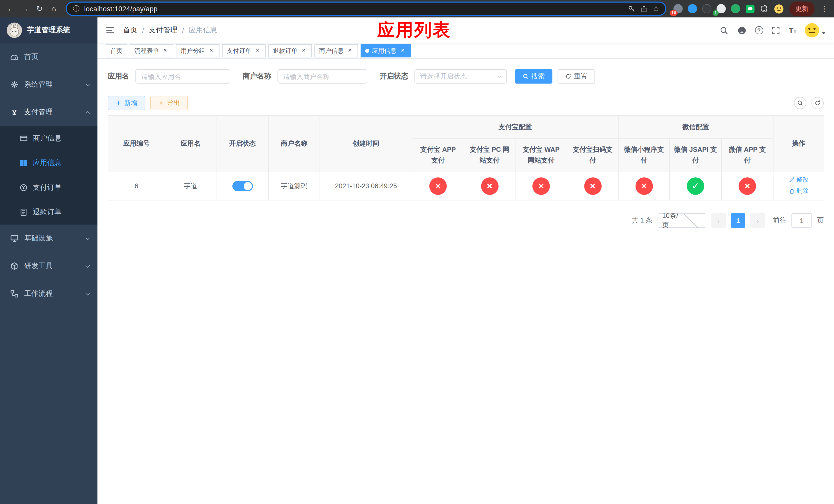 The height and width of the screenshot is (504, 834). What do you see at coordinates (49, 139) in the screenshot?
I see `sidebar-item-merchant-info: 商户信息` at bounding box center [49, 139].